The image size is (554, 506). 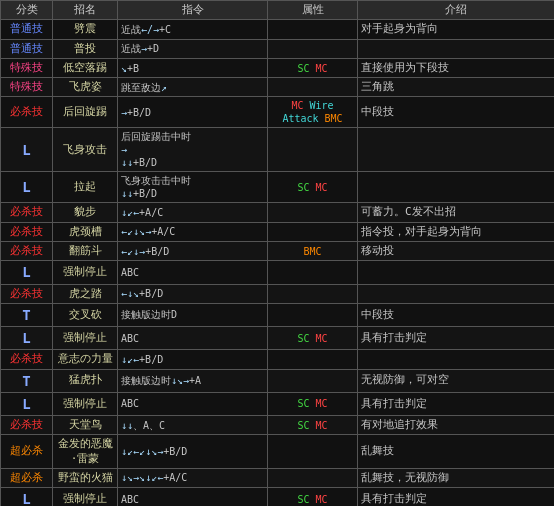 I want to click on row-cmd: 接触版边时D, so click(x=193, y=314).